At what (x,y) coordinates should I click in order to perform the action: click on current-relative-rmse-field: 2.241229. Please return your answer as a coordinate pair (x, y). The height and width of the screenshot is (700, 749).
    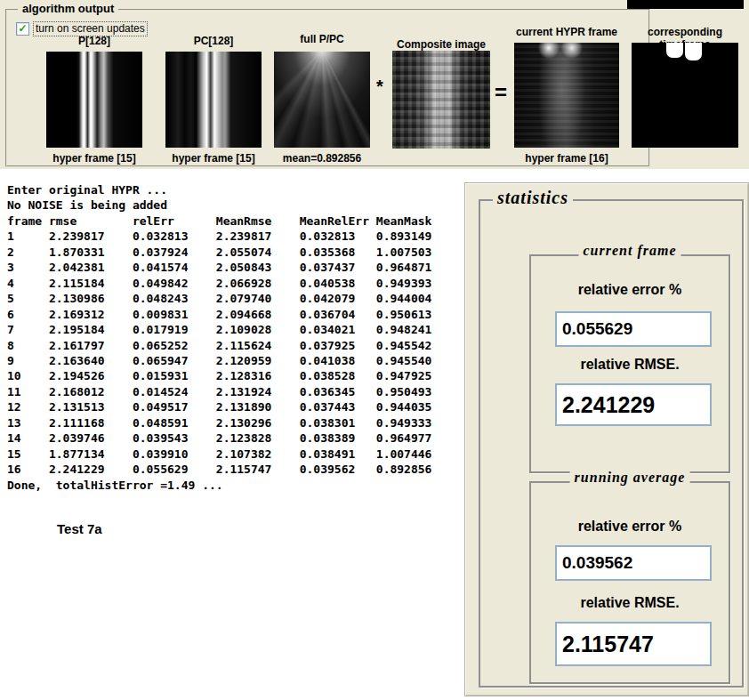
    Looking at the image, I should click on (633, 405).